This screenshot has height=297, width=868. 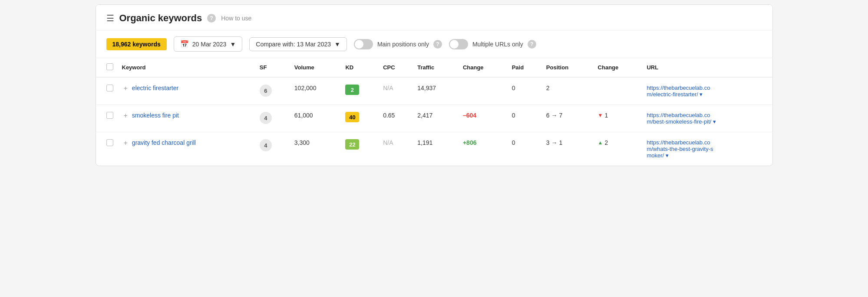 I want to click on position-cell: 3 → 1, so click(x=568, y=149).